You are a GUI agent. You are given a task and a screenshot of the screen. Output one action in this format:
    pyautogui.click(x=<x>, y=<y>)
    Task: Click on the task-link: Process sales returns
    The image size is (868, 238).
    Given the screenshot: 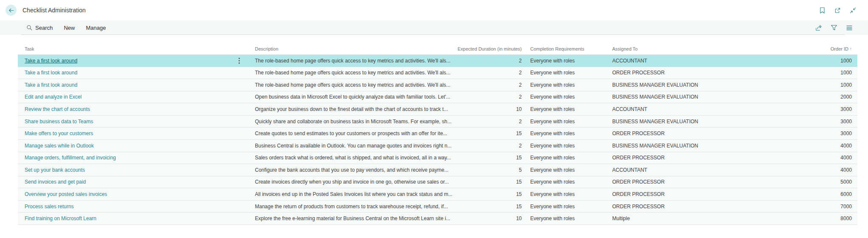 What is the action you would take?
    pyautogui.click(x=49, y=207)
    